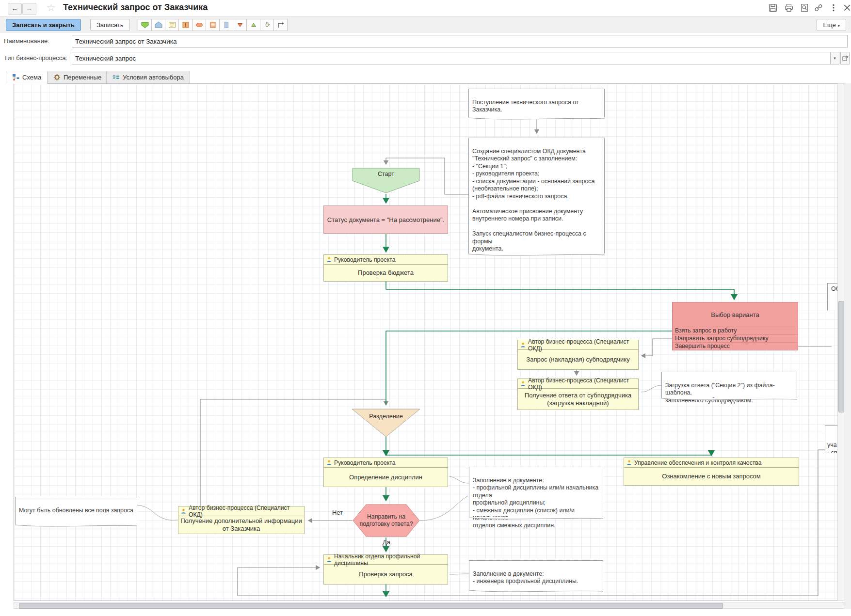  Describe the element at coordinates (253, 25) in the screenshot. I see `merge-icon` at that location.